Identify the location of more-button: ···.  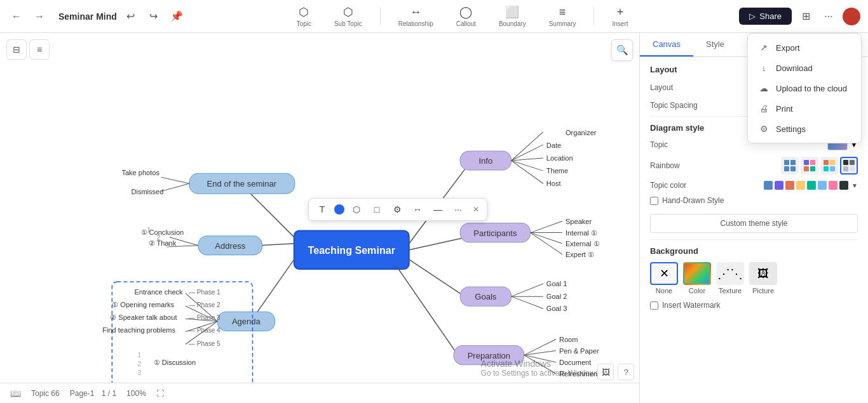
(829, 17).